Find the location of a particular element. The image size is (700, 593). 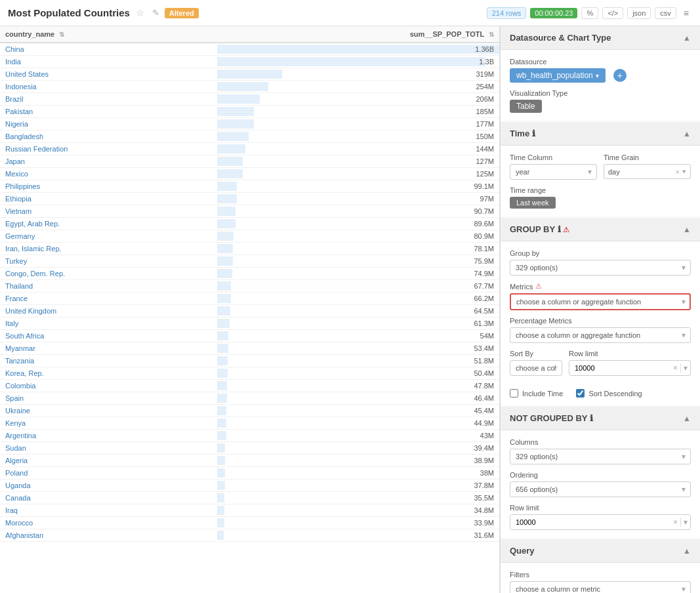

time-range-btn: Last week is located at coordinates (533, 203).